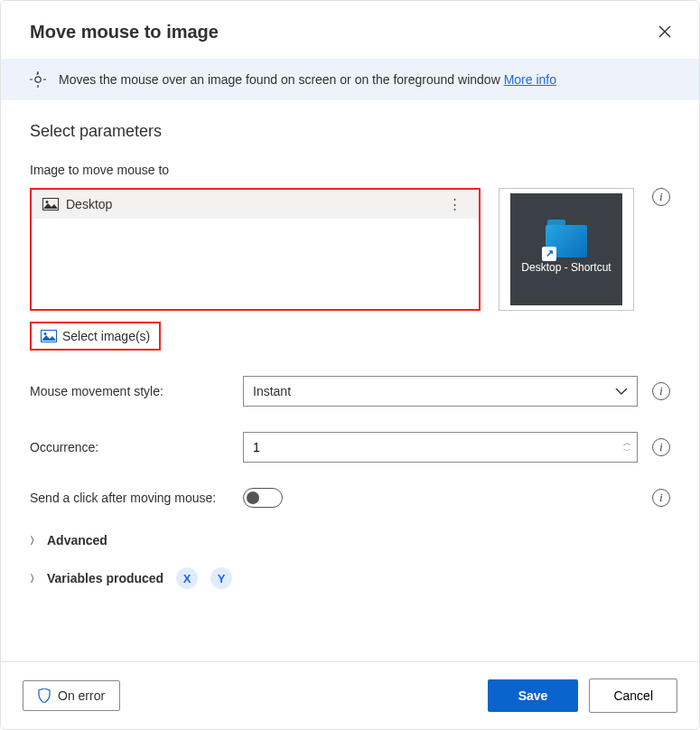 Image resolution: width=700 pixels, height=730 pixels. What do you see at coordinates (665, 32) in the screenshot?
I see `close-button` at bounding box center [665, 32].